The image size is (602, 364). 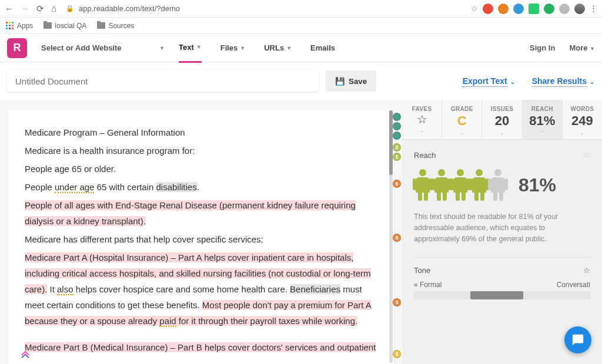 I want to click on star-icon: ☆, so click(x=422, y=119).